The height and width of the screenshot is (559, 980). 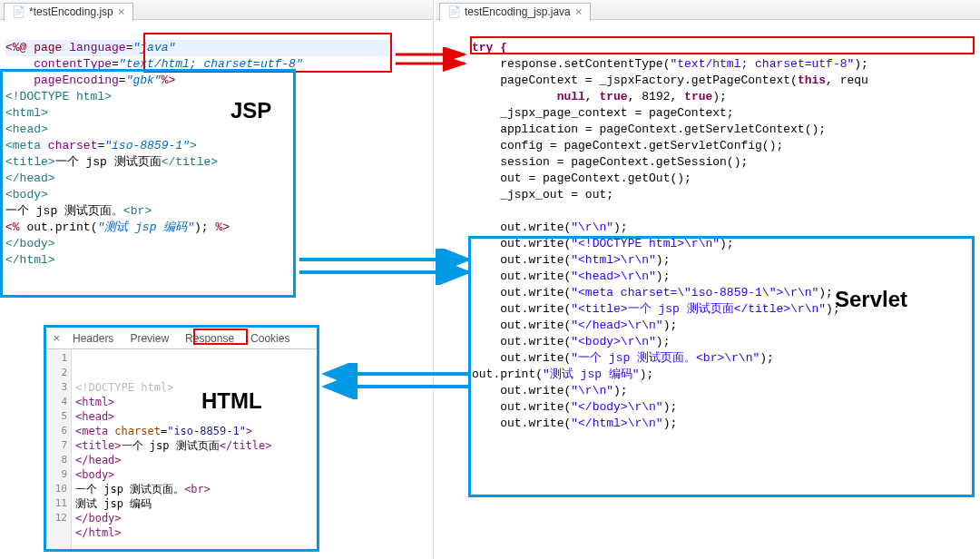 What do you see at coordinates (210, 338) in the screenshot?
I see `devtools-tab-response: Response` at bounding box center [210, 338].